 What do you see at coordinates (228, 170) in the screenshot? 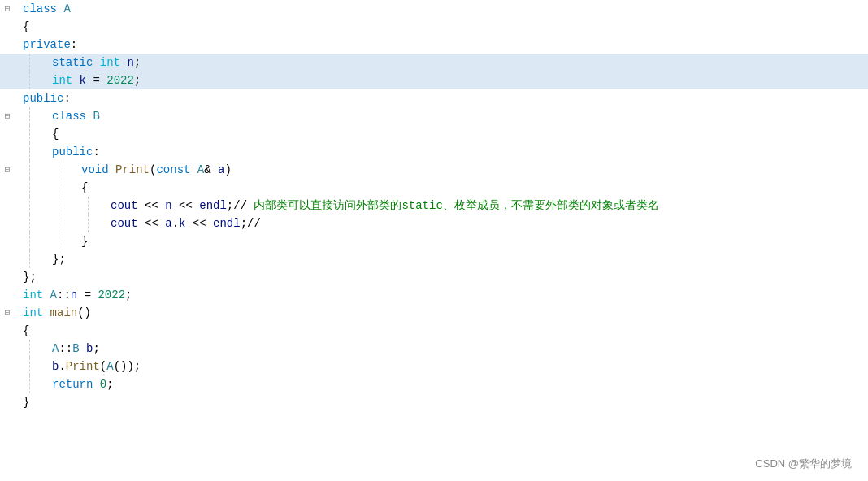
I see `code-token: )` at bounding box center [228, 170].